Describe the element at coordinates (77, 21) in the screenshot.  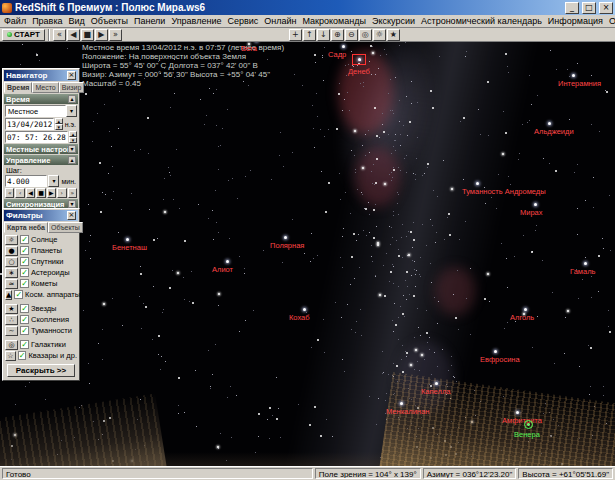
I see `menu-item-3: Вид` at that location.